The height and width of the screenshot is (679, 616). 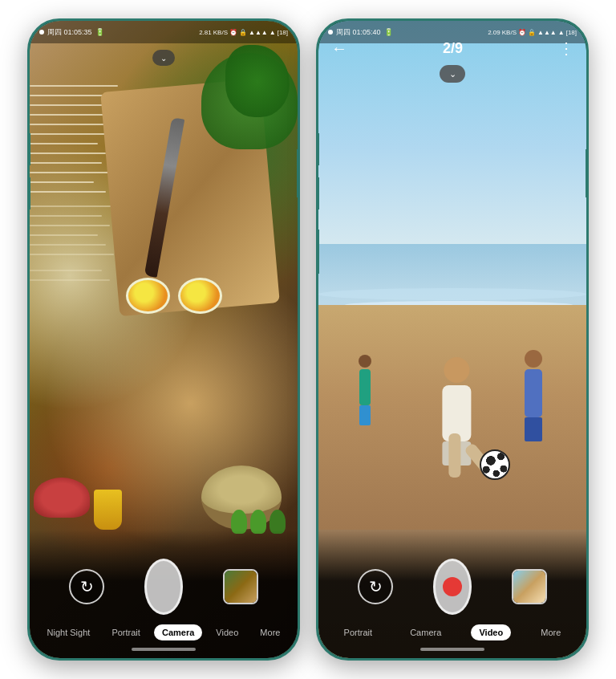 What do you see at coordinates (221, 32) in the screenshot?
I see `status-speed-unit: KB/S` at bounding box center [221, 32].